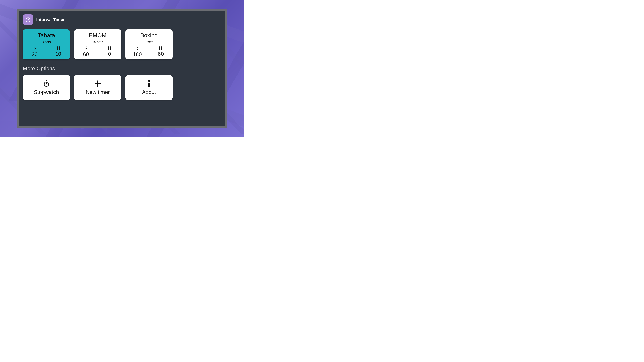 Image resolution: width=644 pixels, height=362 pixels. What do you see at coordinates (46, 87) in the screenshot?
I see `option-stopwatch: Stopwatch` at bounding box center [46, 87].